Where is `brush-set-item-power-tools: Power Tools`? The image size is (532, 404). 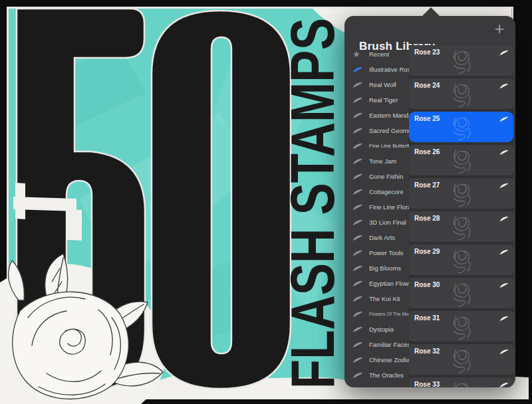 brush-set-item-power-tools: Power Tools is located at coordinates (377, 252).